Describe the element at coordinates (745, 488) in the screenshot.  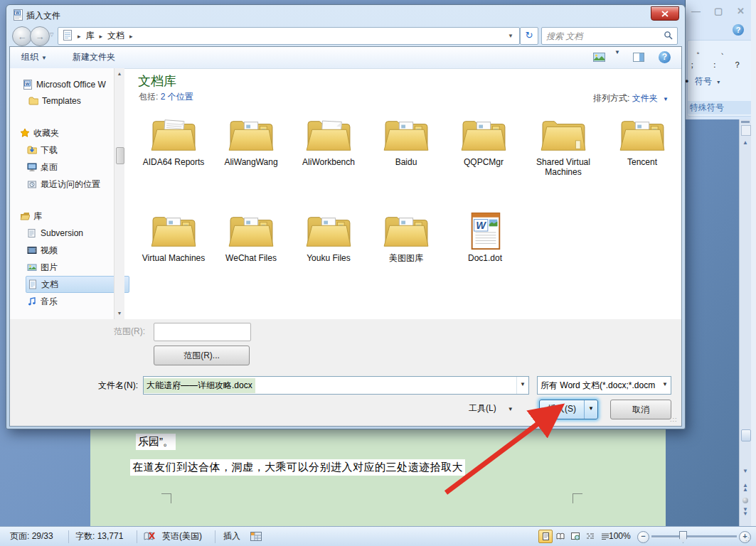
I see `previous-page-icon: ▲▲` at that location.